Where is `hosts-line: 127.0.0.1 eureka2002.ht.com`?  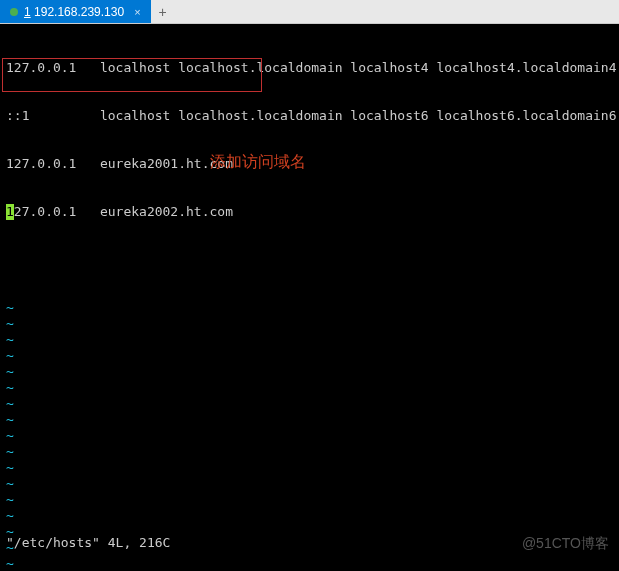 hosts-line: 127.0.0.1 eureka2002.ht.com is located at coordinates (310, 212).